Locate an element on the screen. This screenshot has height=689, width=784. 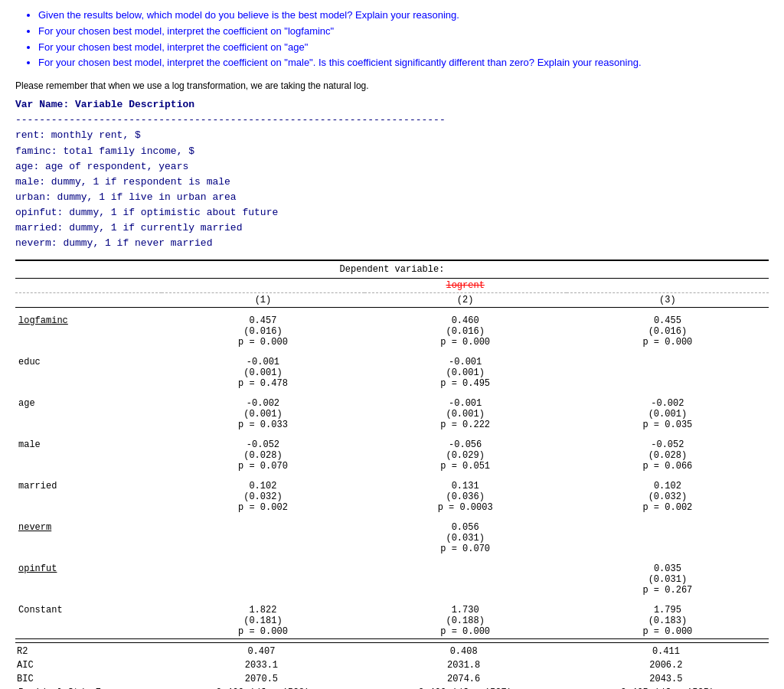
stat-aic-1: 2033.1 is located at coordinates (263, 665).